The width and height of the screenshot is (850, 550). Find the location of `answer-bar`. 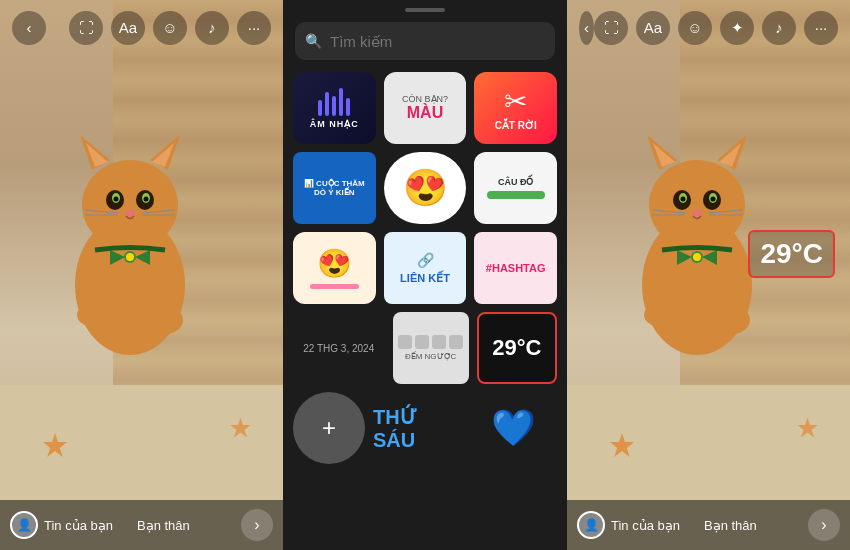

answer-bar is located at coordinates (516, 195).